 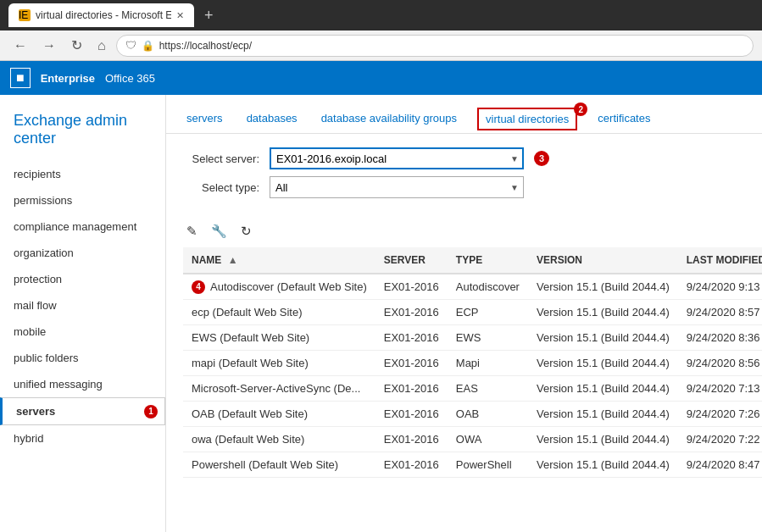 What do you see at coordinates (473, 261) in the screenshot?
I see `table-header-row: NAME ▲ SERVER TYPE VERSION LAST MODIFIED…` at bounding box center [473, 261].